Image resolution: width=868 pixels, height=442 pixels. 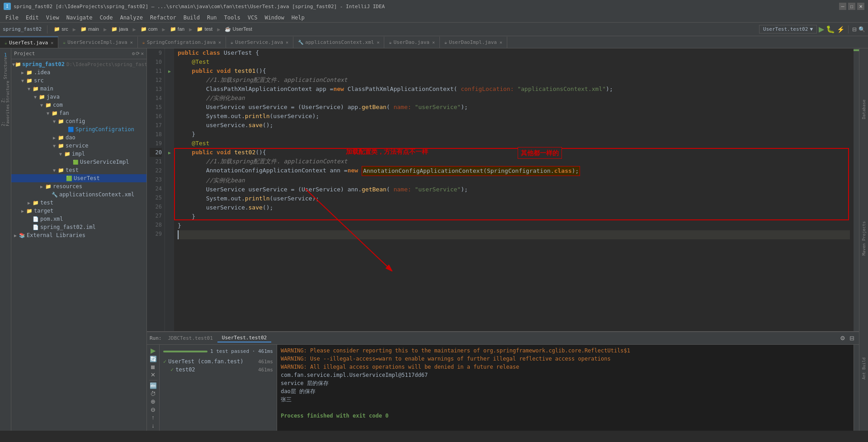 What do you see at coordinates (153, 410) in the screenshot?
I see `collapse-all-button: ⊖` at bounding box center [153, 410].